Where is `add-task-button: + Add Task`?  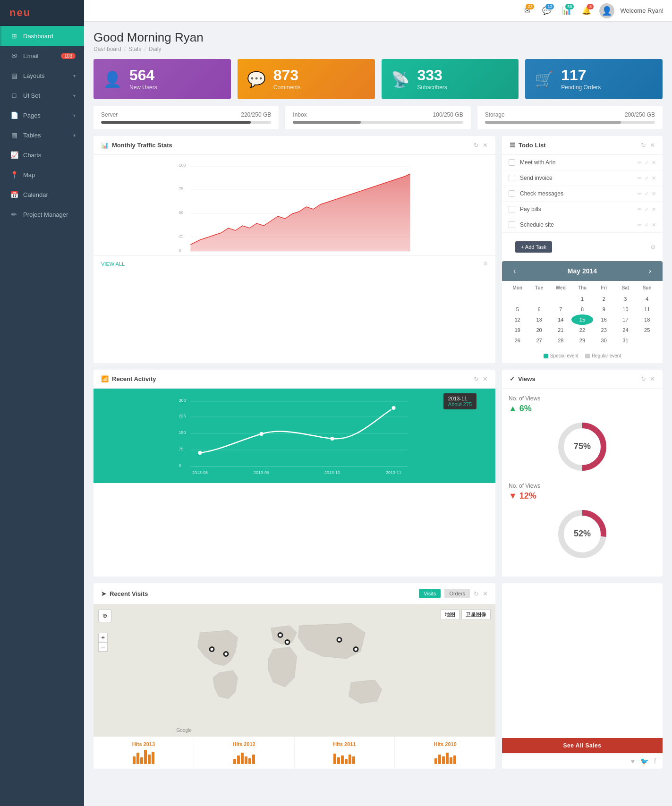 add-task-button: + Add Task is located at coordinates (534, 247).